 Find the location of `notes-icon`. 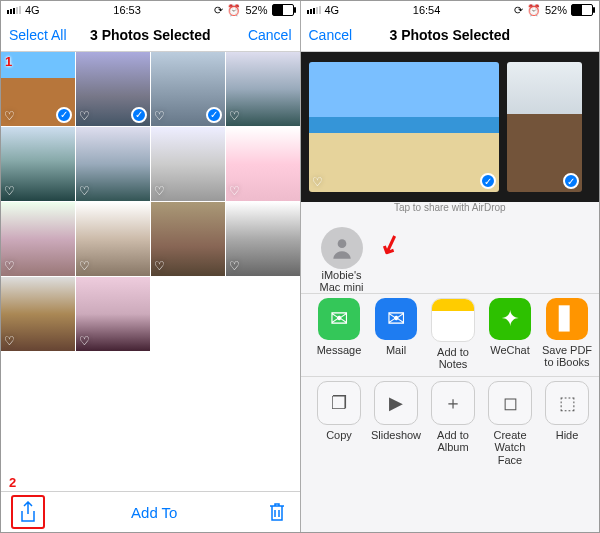

notes-icon is located at coordinates (453, 320).